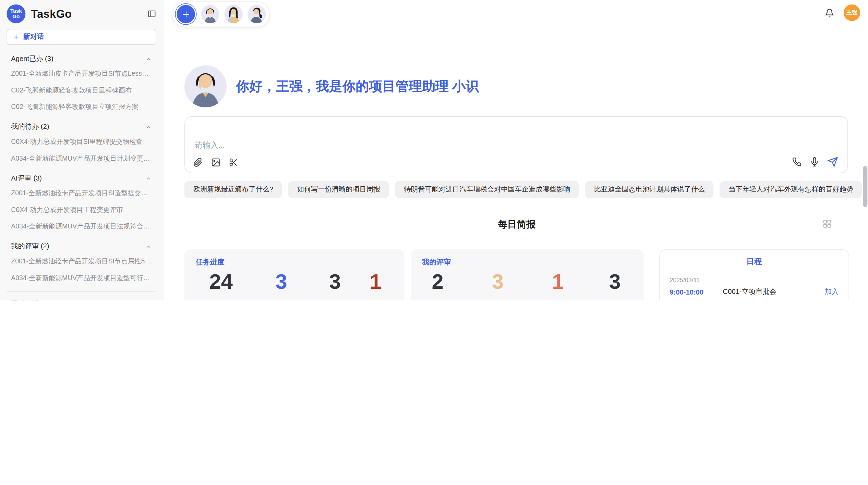 This screenshot has height=485, width=868. I want to click on chat-input: 请输入..., so click(516, 145).